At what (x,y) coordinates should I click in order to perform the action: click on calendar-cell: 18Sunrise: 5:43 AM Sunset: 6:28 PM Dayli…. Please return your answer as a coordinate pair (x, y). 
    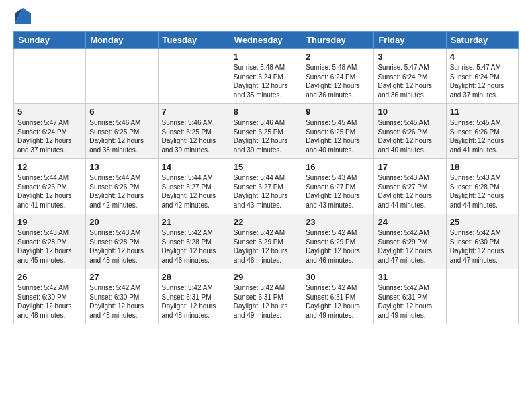
    Looking at the image, I should click on (482, 187).